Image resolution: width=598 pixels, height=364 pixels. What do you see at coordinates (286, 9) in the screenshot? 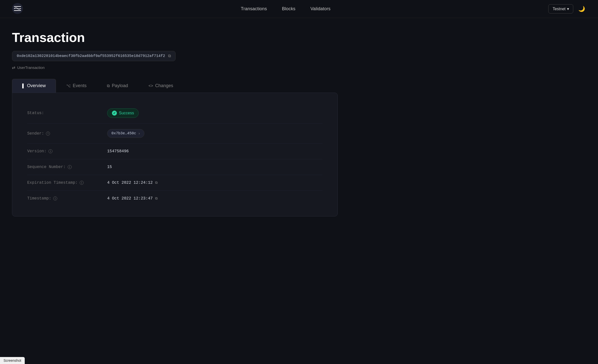
I see `nav-links: Transactions Blocks Validators` at bounding box center [286, 9].